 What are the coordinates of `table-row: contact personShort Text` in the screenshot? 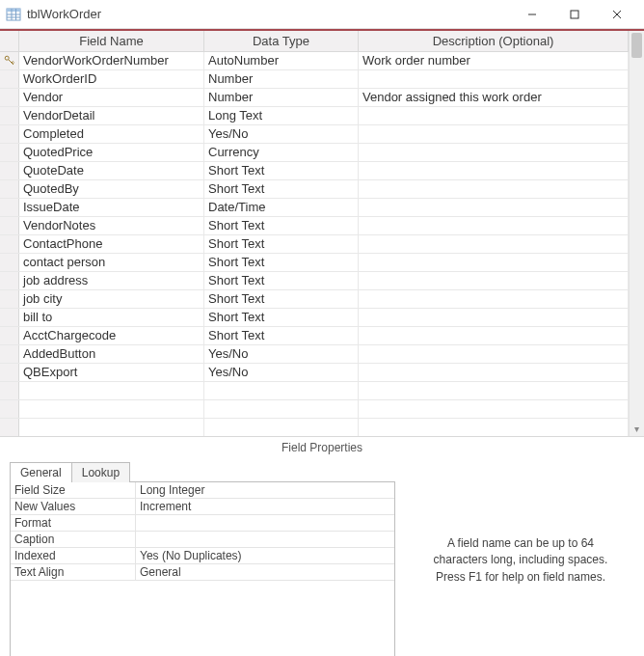 It's located at (314, 262).